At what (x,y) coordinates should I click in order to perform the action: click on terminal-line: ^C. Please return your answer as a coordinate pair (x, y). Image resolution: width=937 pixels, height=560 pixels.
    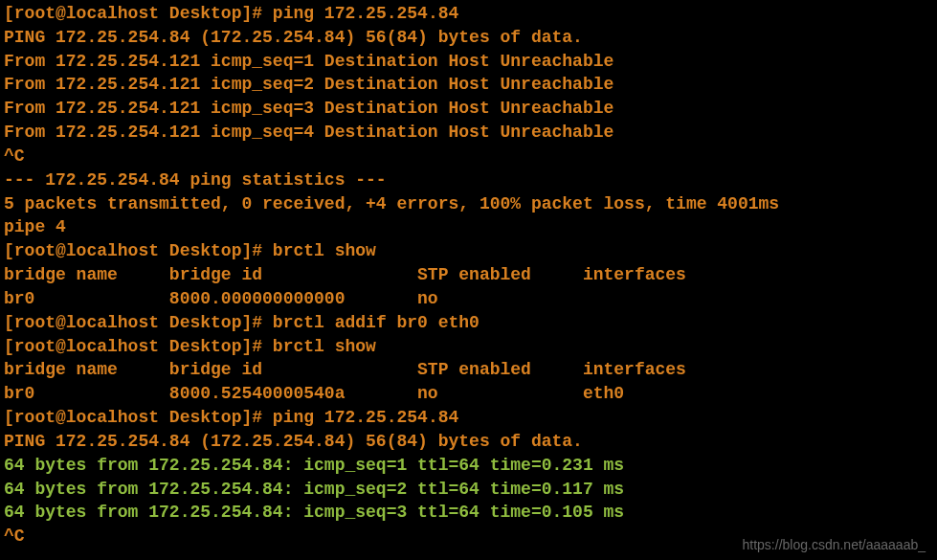
    Looking at the image, I should click on (469, 157).